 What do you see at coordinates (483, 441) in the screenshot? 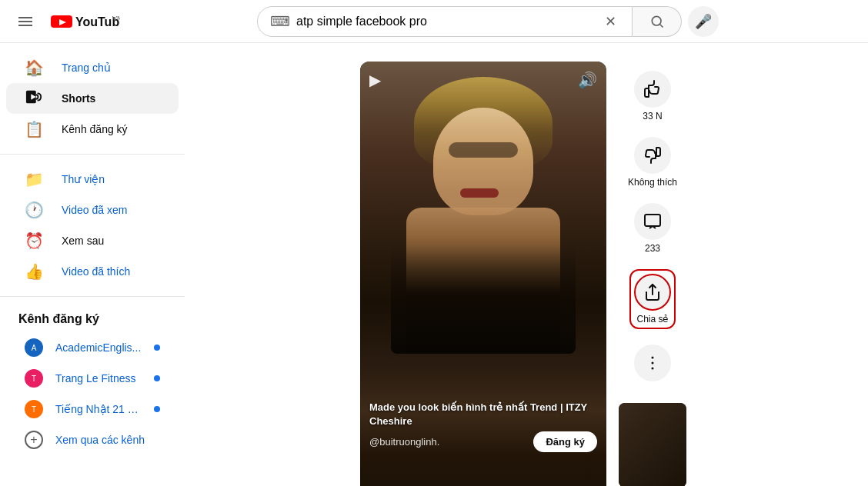
I see `video-subscribe-row: @buitruonglinh. Đăng ký` at bounding box center [483, 441].